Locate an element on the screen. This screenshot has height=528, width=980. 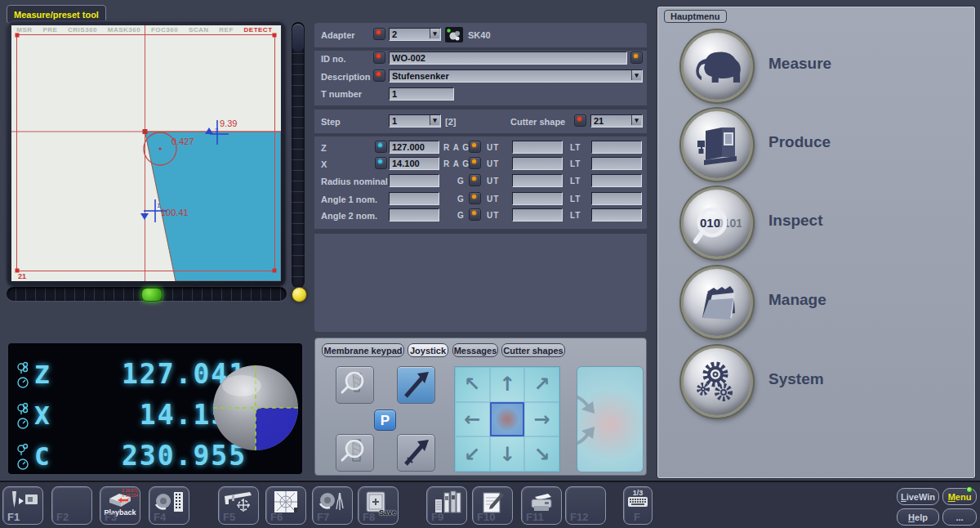
id-status-button is located at coordinates (379, 57).